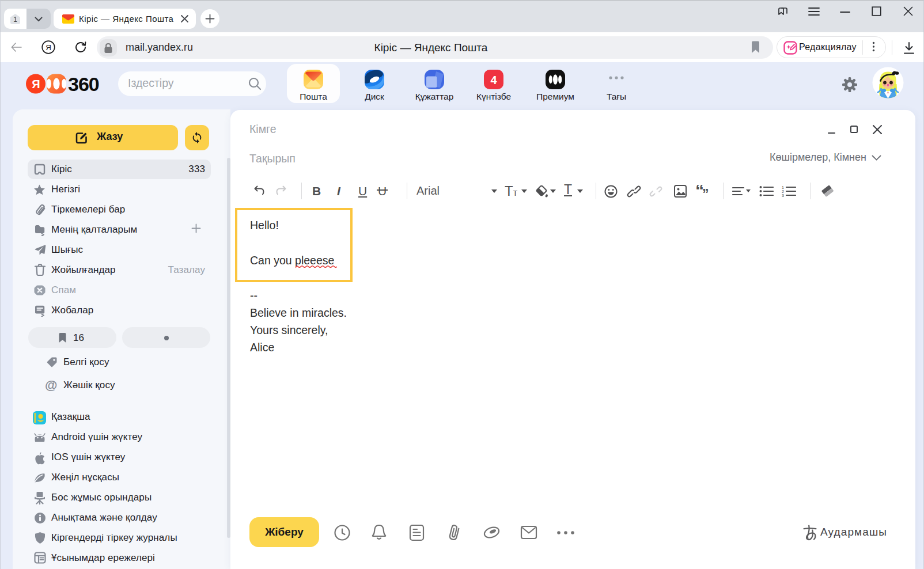 This screenshot has width=924, height=569. What do you see at coordinates (84, 84) in the screenshot?
I see `svg-text: 360` at bounding box center [84, 84].